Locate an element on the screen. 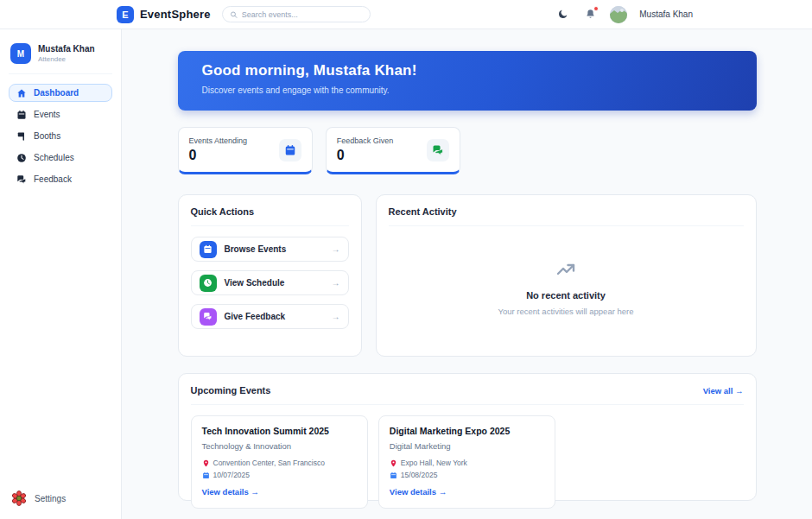 This screenshot has height=519, width=812. welcome-banner: Good morning, Mustafa Khan! Discover eve… is located at coordinates (467, 81).